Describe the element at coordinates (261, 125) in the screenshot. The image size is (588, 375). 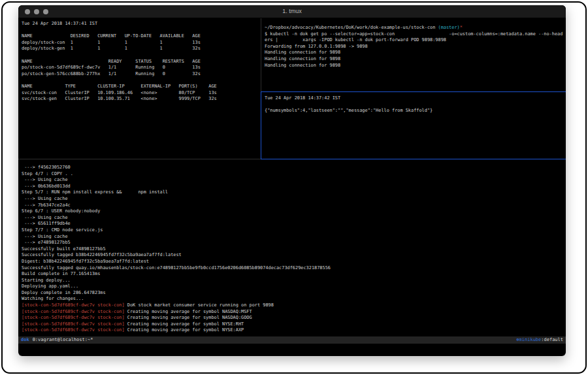
I see `pane-divider-vertical-active` at that location.